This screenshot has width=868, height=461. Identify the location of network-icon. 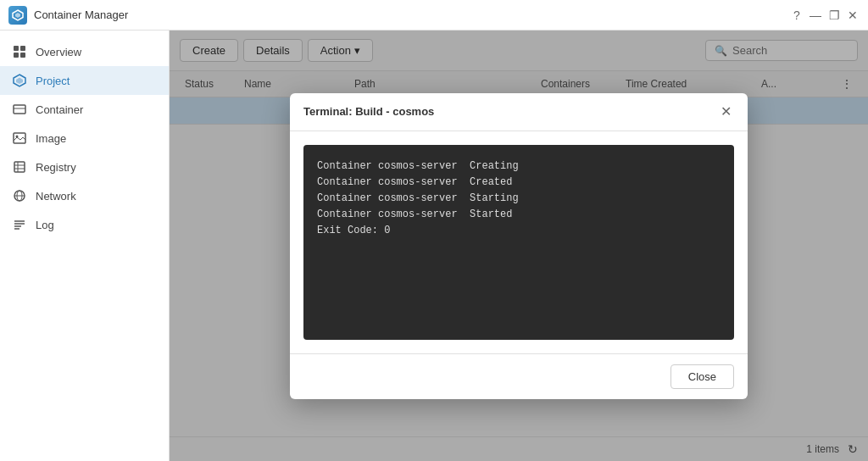
(19, 196).